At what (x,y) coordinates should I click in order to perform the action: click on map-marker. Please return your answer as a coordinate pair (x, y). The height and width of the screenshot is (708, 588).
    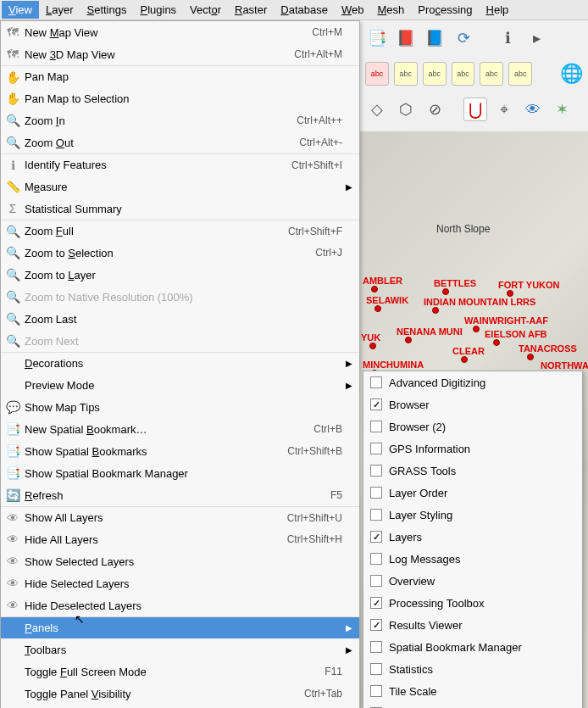
    Looking at the image, I should click on (476, 329).